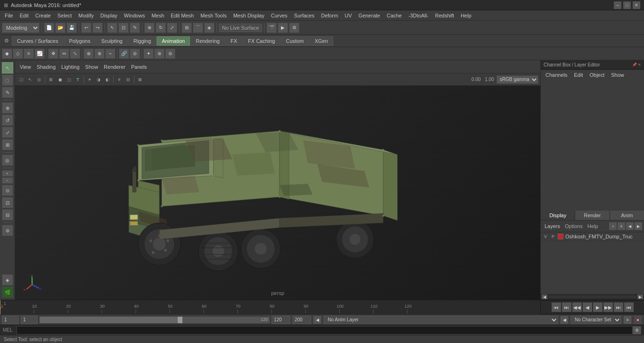 The image size is (644, 343). What do you see at coordinates (441, 320) in the screenshot?
I see `anim-layer-selector: No Anim Layer` at bounding box center [441, 320].